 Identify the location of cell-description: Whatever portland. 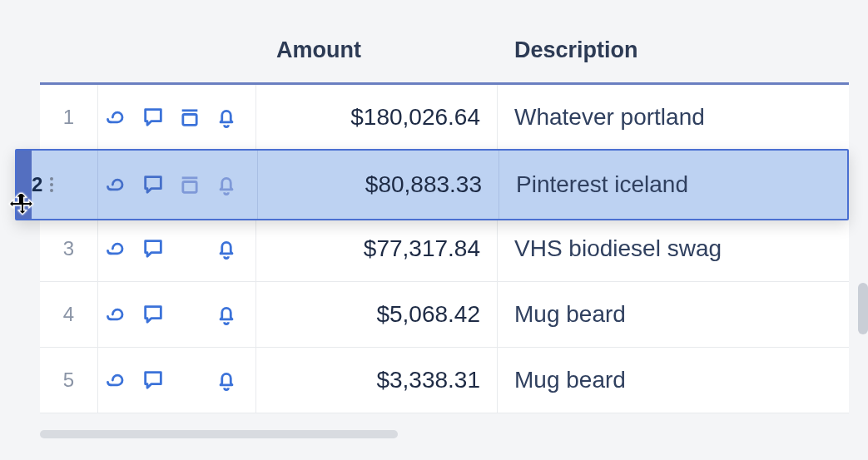
(673, 117).